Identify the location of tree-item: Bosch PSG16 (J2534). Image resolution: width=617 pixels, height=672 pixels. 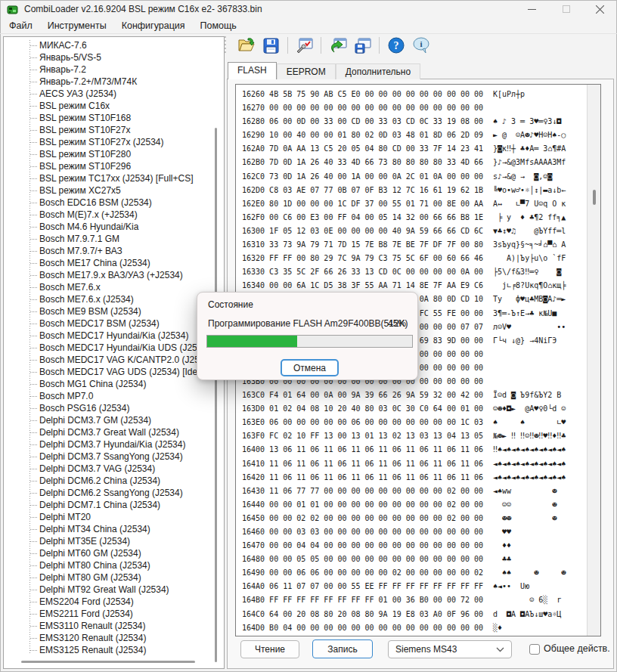
(108, 408).